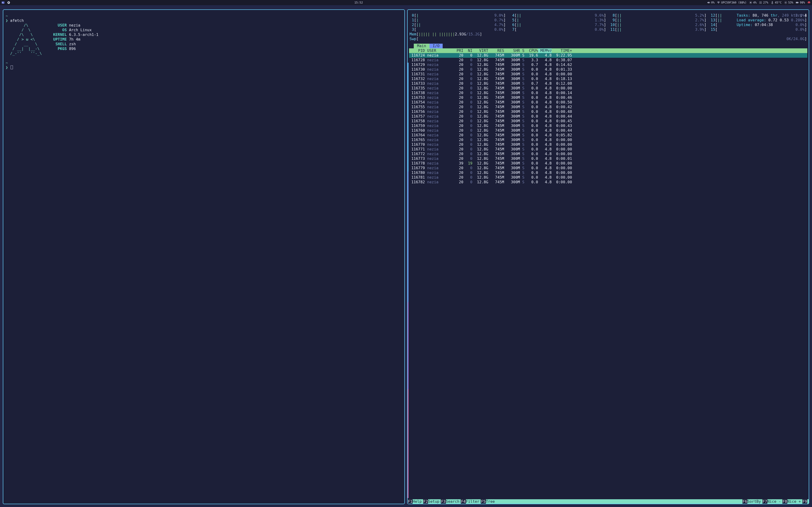 The height and width of the screenshot is (507, 812). Describe the element at coordinates (451, 502) in the screenshot. I see `fkey-F3: F3Search` at that location.